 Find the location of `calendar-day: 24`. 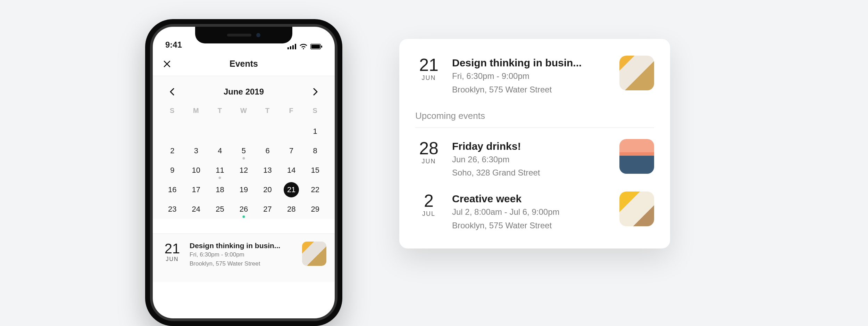

calendar-day: 24 is located at coordinates (197, 209).